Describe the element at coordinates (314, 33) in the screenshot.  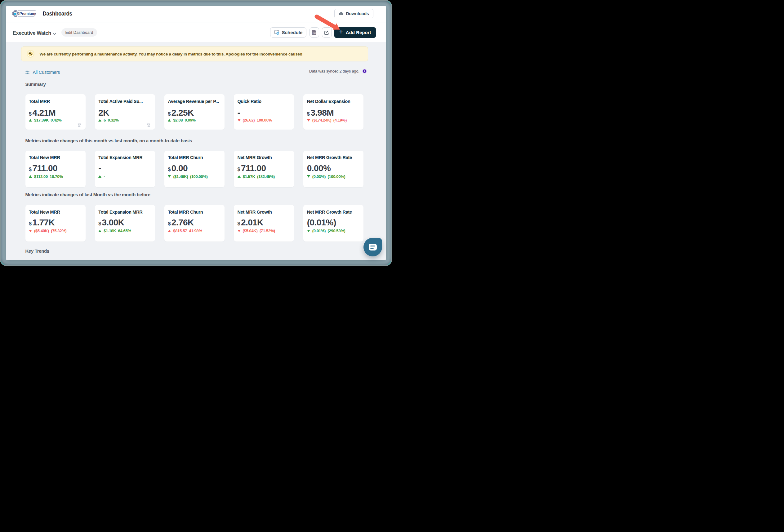
I see `svg-text: PDF` at that location.